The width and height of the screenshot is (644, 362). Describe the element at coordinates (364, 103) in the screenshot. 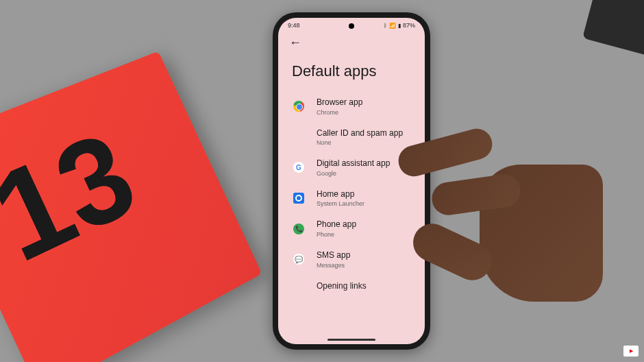

I see `setting-title: Browser app` at that location.